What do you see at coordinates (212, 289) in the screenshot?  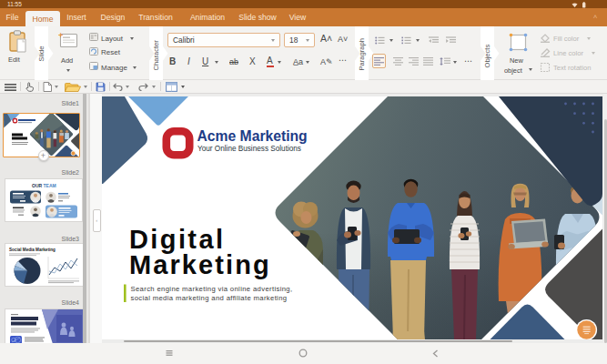 I see `svg-text:Search engine marketing via on: Search engine marketing via online adver…` at bounding box center [212, 289].